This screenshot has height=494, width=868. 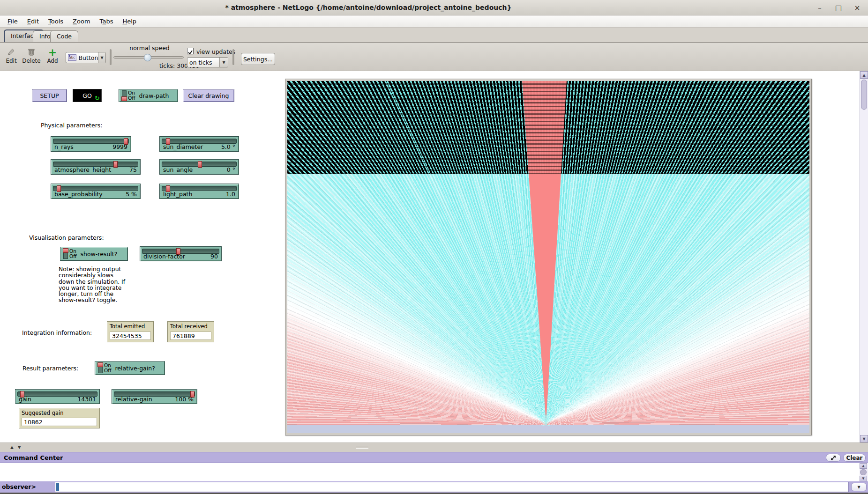 What do you see at coordinates (201, 63) in the screenshot?
I see `update-mode-value: on ticks` at bounding box center [201, 63].